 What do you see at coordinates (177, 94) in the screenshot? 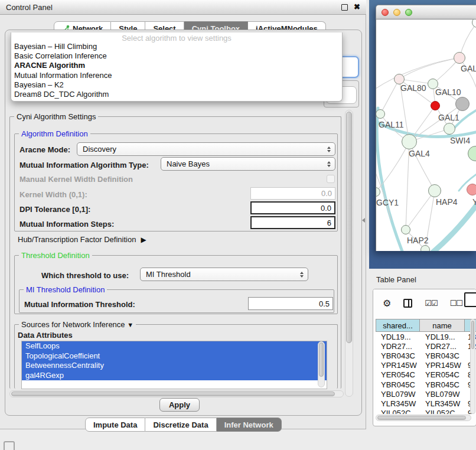
I see `algorithm-option: Dream8 DC_TDC Algorithm` at bounding box center [177, 94].